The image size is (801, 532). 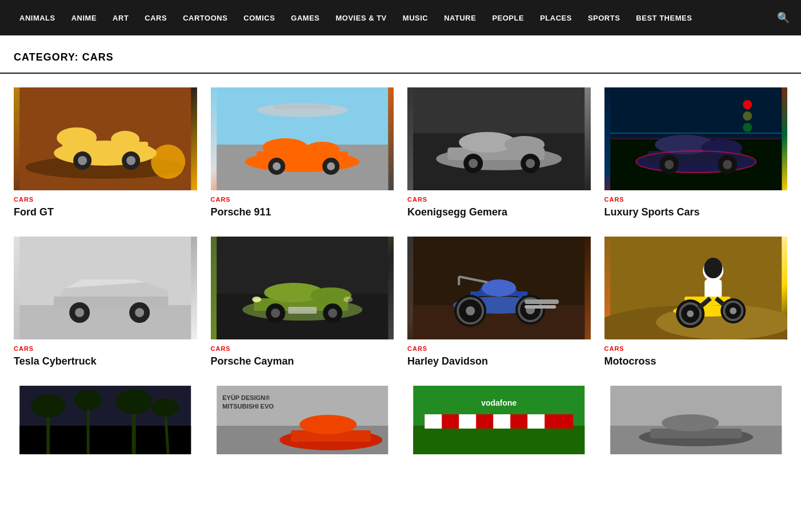 I want to click on bottom-row: EYÜP DESIGN® MITSUBISHI EVO vodafone, so click(x=400, y=420).